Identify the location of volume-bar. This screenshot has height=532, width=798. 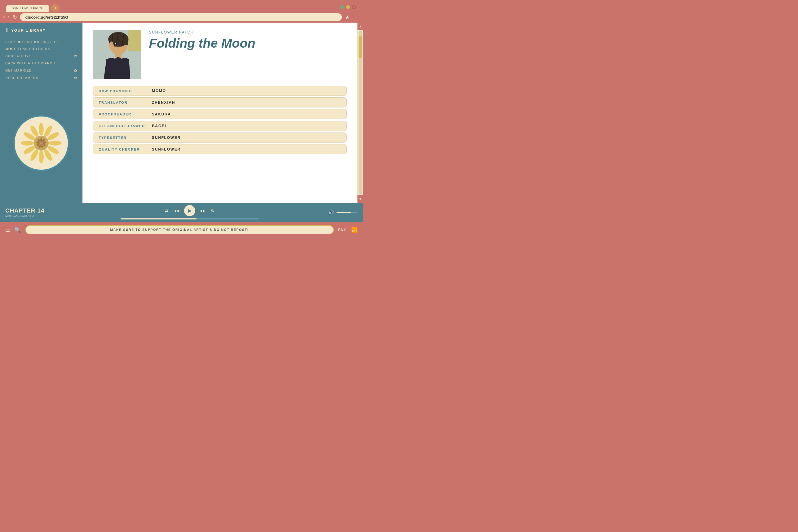
(347, 212).